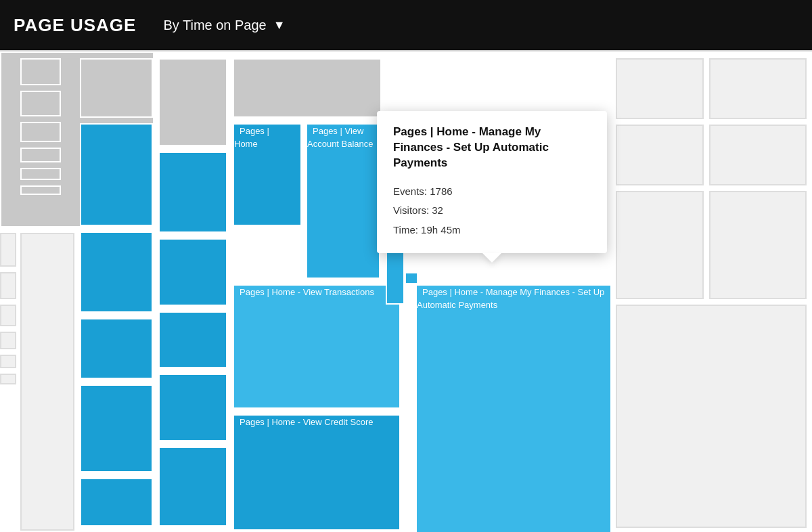  What do you see at coordinates (492, 258) in the screenshot?
I see `tooltip-pointer` at bounding box center [492, 258].